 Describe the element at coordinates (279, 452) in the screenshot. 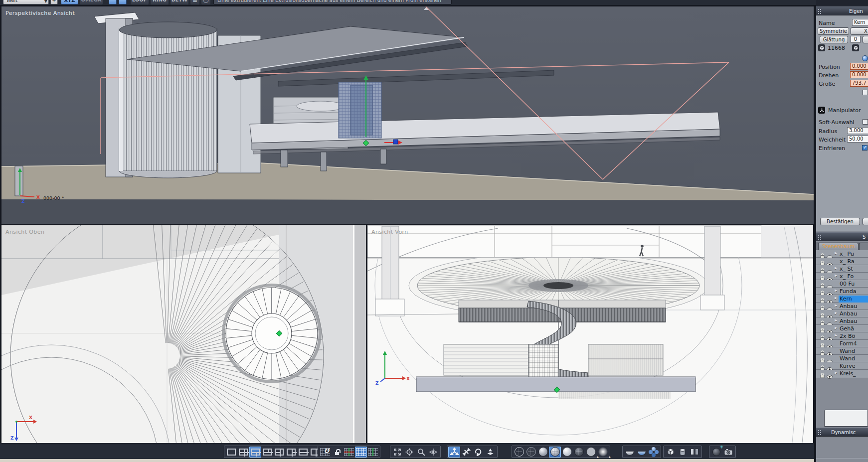

I see `layout-split-left-icon` at that location.